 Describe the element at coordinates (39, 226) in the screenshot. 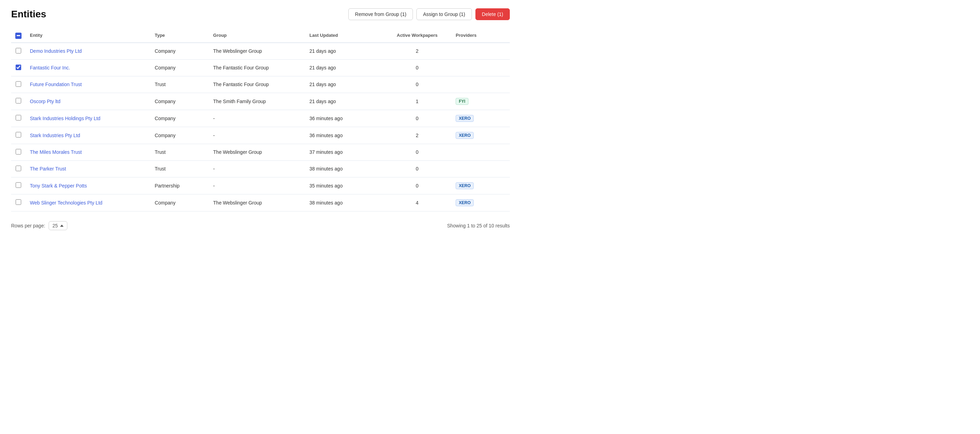

I see `rows-per-page-section: Rows per page: 25` at that location.